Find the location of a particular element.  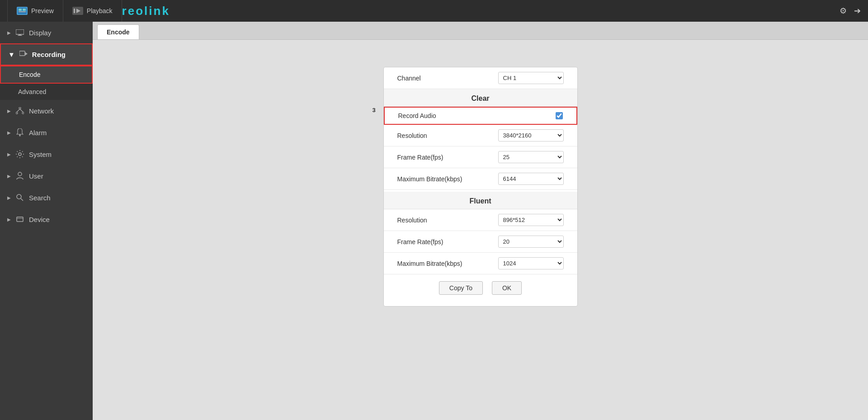

fluent-section-header: Fluent is located at coordinates (481, 201).